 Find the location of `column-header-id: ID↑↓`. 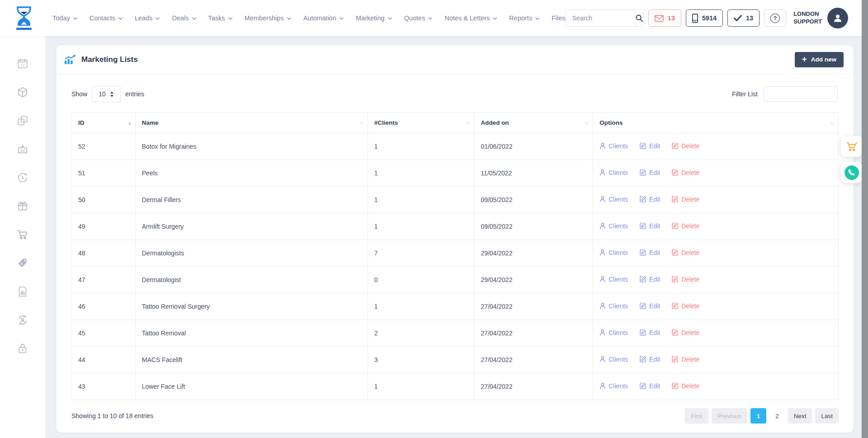

column-header-id: ID↑↓ is located at coordinates (104, 123).